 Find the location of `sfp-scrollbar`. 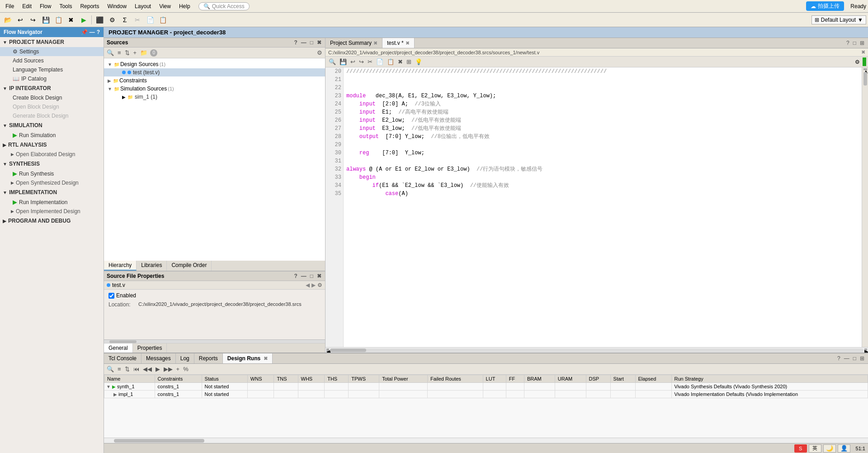

sfp-scrollbar is located at coordinates (214, 341).